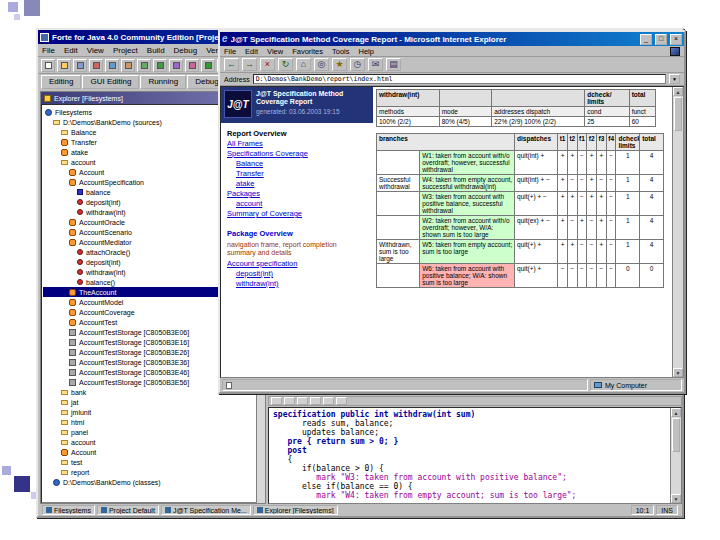 This screenshot has height=540, width=720. What do you see at coordinates (104, 510) in the screenshot?
I see `window-icon` at bounding box center [104, 510].